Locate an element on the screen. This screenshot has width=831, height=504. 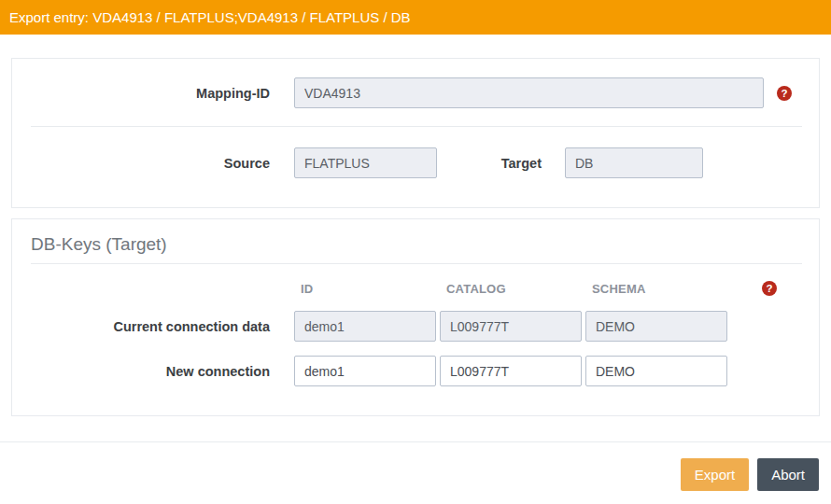
column-header-catalog: CATALOG is located at coordinates (511, 289).